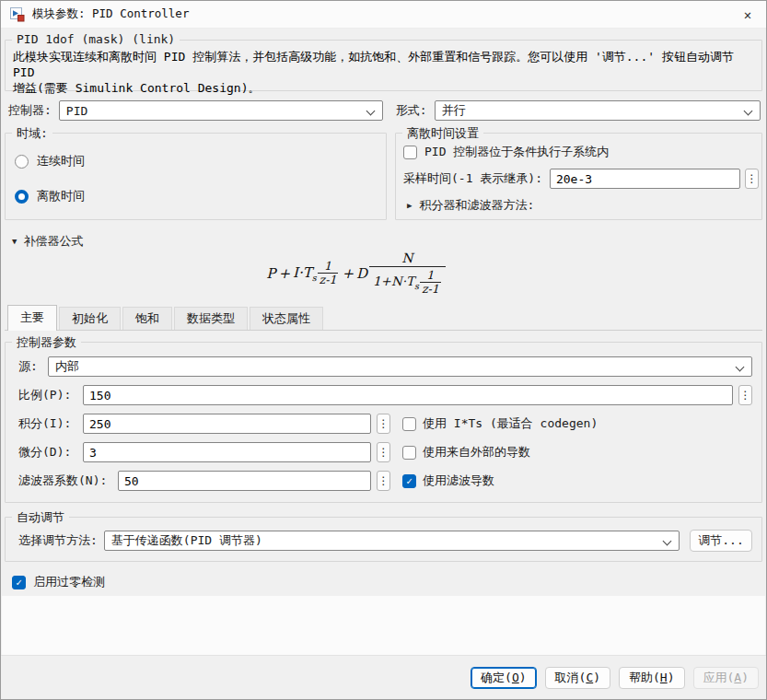  What do you see at coordinates (459, 481) in the screenshot?
I see `filtered-derivative-label: 使用滤波导数` at bounding box center [459, 481].